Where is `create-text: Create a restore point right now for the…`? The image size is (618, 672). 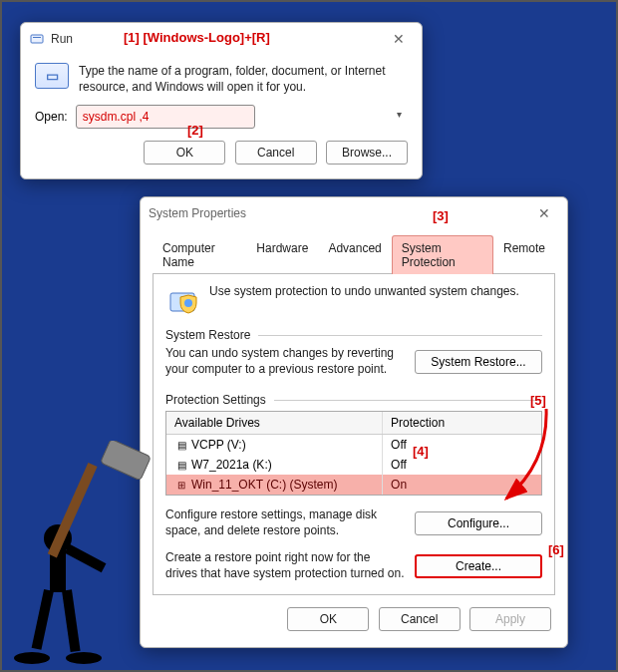
create-text: Create a restore point right now for the… is located at coordinates (285, 566).